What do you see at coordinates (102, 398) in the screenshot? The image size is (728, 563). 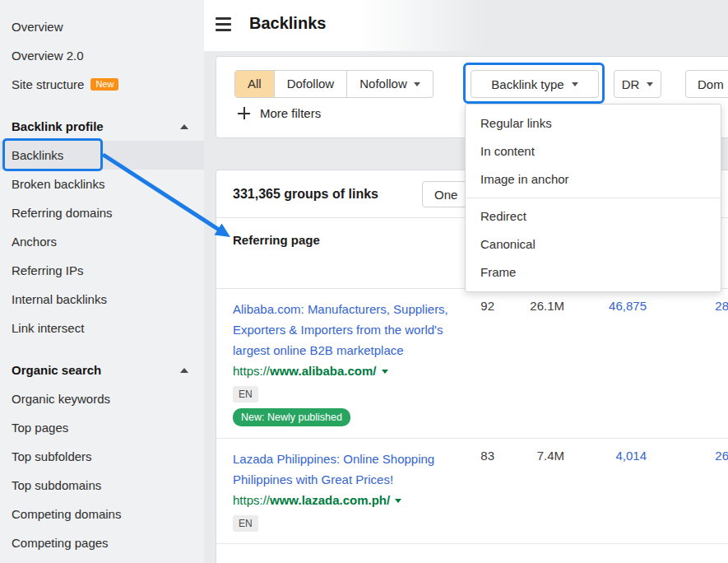 I see `sidebar-item-organic-keywords: Organic keywords` at bounding box center [102, 398].